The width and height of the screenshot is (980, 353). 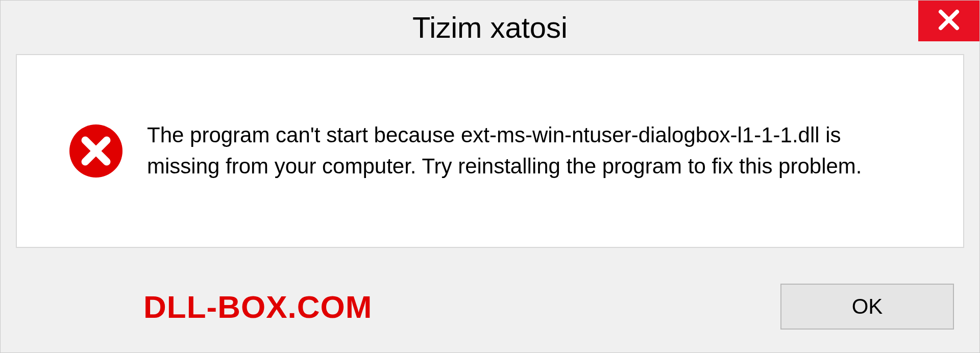 I want to click on close-icon, so click(x=949, y=21).